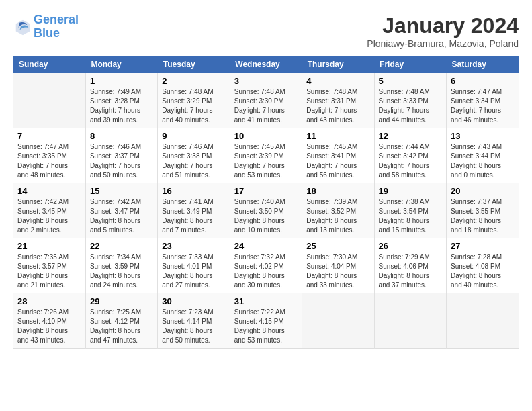  Describe the element at coordinates (193, 191) in the screenshot. I see `day-number: 16` at that location.